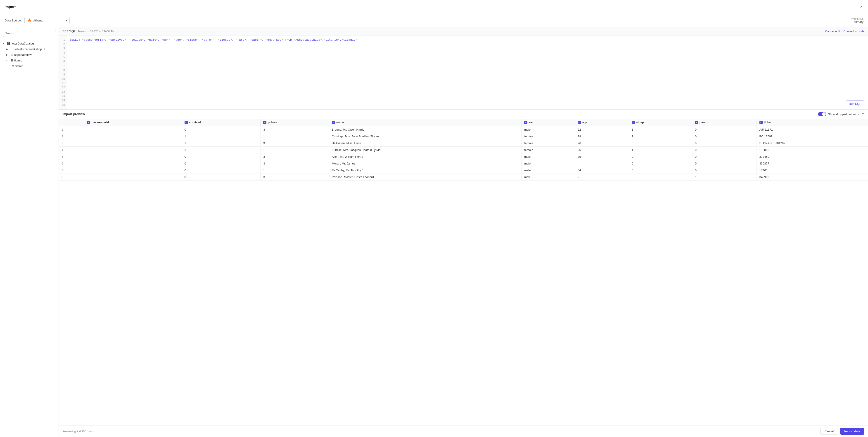  Describe the element at coordinates (425, 136) in the screenshot. I see `cell-name: Cumings, Mrs. John Bradley (Florenc` at that location.